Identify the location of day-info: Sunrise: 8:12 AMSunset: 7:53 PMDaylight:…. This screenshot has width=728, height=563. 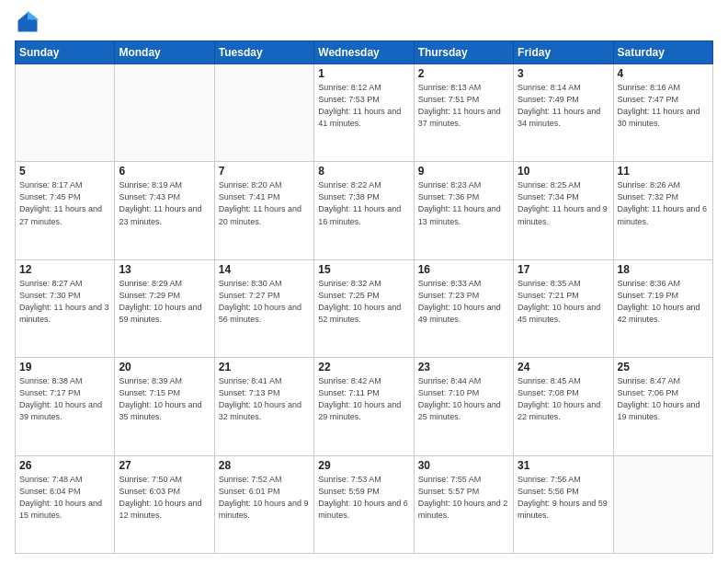
(364, 106).